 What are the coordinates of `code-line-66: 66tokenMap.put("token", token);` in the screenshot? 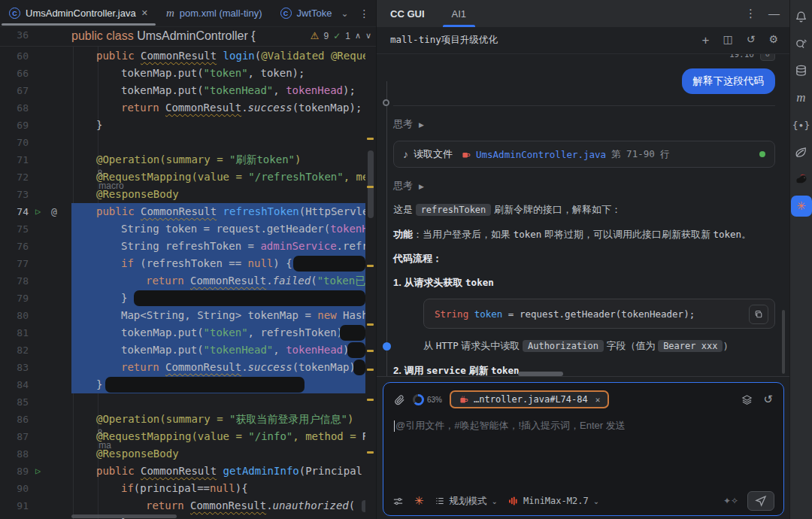 It's located at (188, 74).